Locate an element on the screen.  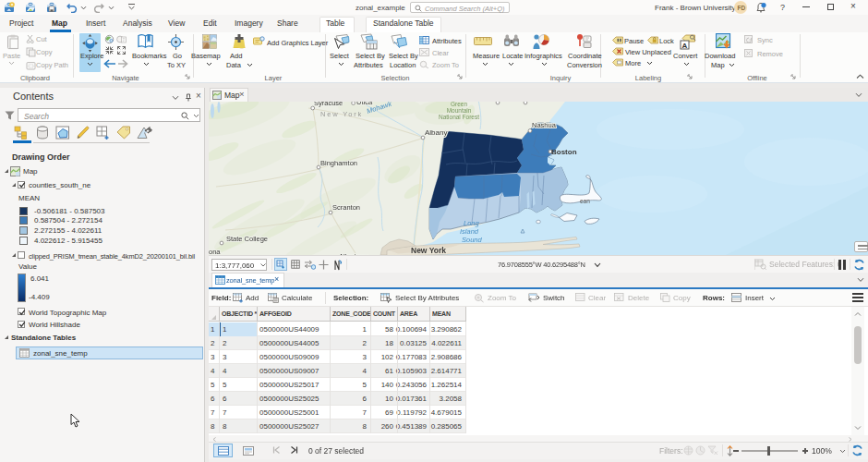
svg-text: ona is located at coordinates (214, 251).